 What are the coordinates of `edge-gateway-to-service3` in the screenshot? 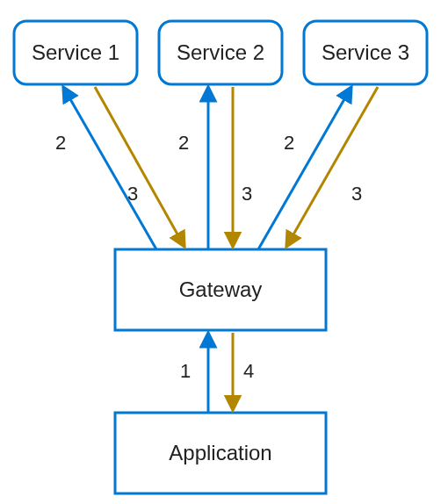 It's located at (305, 169).